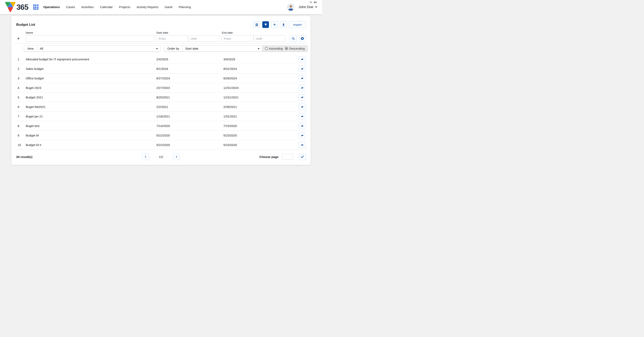 Image resolution: width=644 pixels, height=337 pixels. I want to click on hash-column-header: #, so click(20, 38).